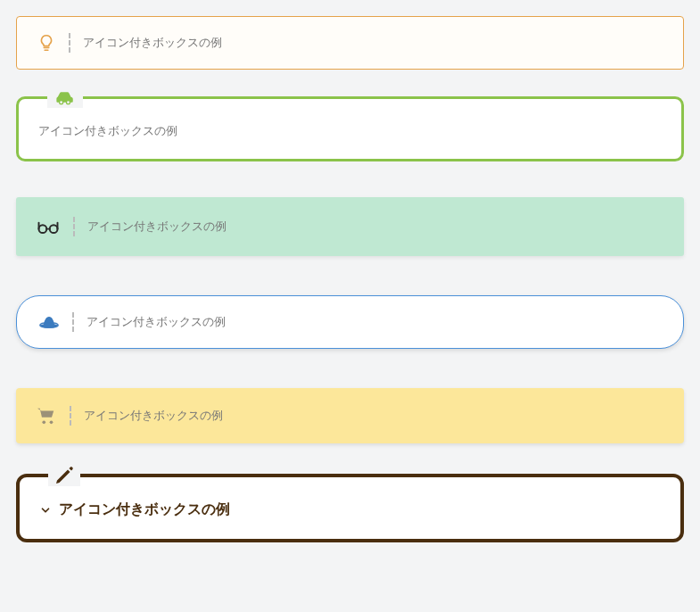 Image resolution: width=700 pixels, height=612 pixels. Describe the element at coordinates (46, 43) in the screenshot. I see `lightbulb-icon` at that location.